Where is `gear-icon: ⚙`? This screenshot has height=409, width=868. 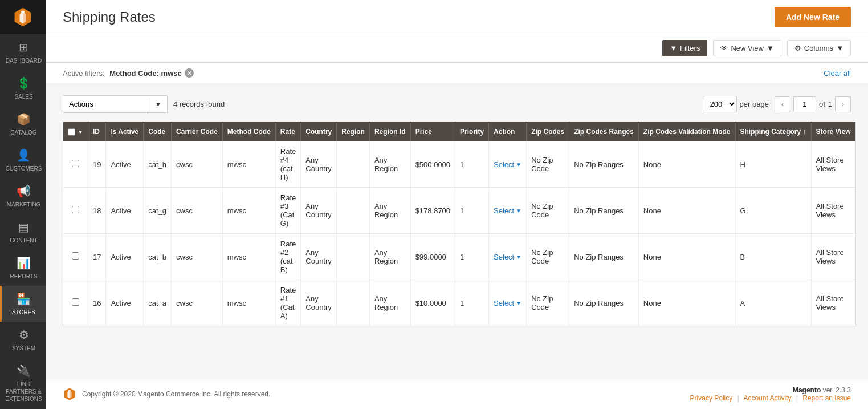 gear-icon: ⚙ is located at coordinates (798, 48).